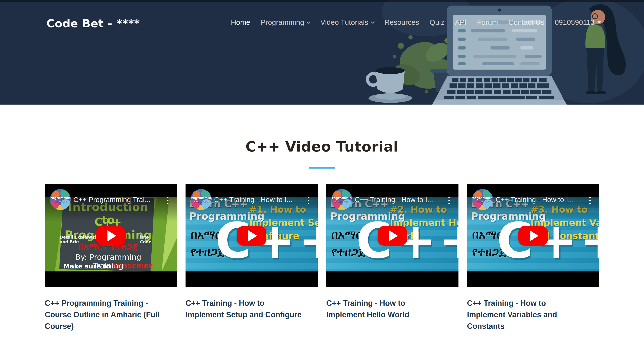 This screenshot has width=644, height=344. Describe the element at coordinates (252, 309) in the screenshot. I see `video-title: C++ Training - How to Implement Setup an…` at that location.